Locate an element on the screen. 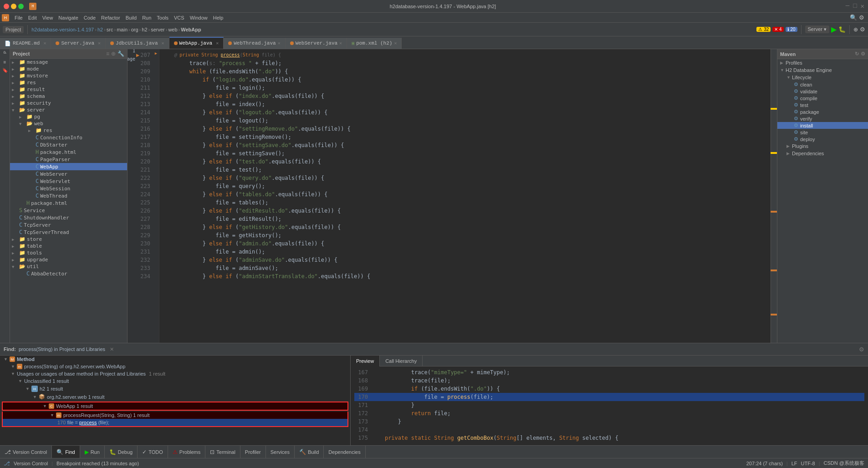  tab-close-server: ✕ is located at coordinates (99, 43).